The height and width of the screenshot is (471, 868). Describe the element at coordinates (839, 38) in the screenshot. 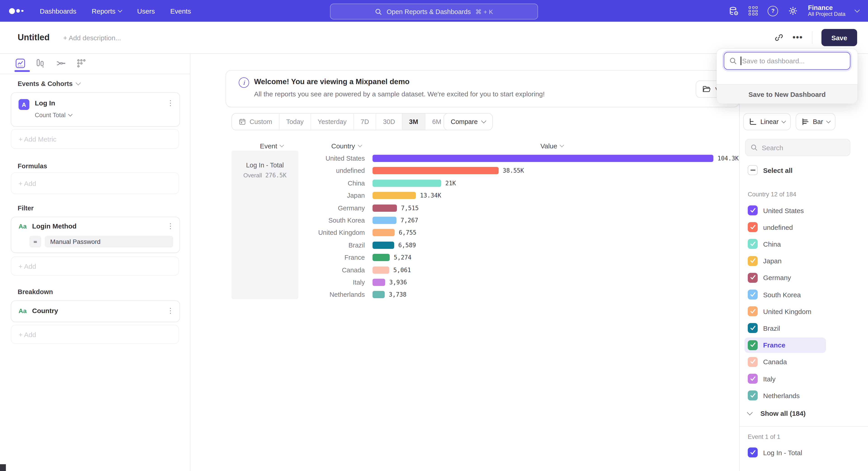

I see `save-button: Save` at that location.